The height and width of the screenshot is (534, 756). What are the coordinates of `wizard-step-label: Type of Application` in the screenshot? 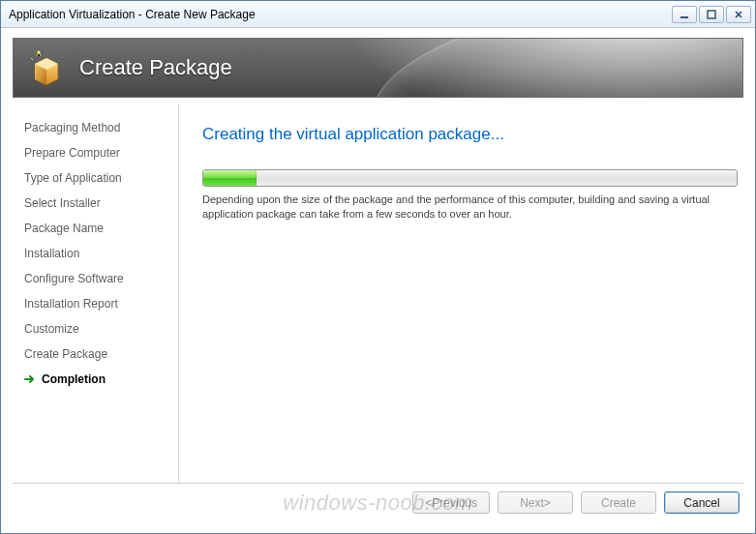 It's located at (74, 178).